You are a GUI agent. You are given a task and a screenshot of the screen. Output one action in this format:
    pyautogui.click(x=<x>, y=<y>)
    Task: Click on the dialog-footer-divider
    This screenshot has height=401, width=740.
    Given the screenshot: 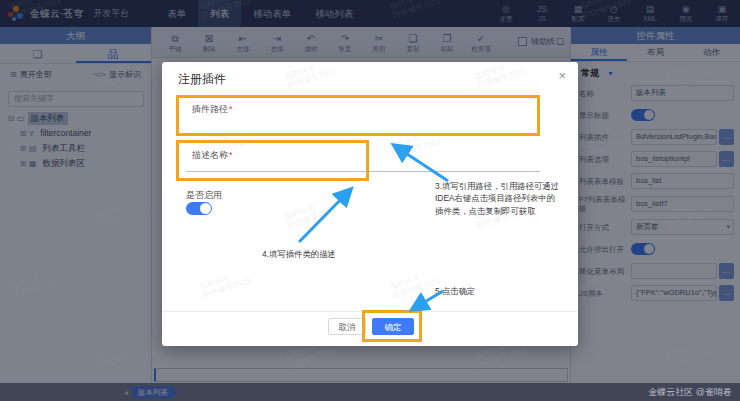 What is the action you would take?
    pyautogui.click(x=370, y=312)
    